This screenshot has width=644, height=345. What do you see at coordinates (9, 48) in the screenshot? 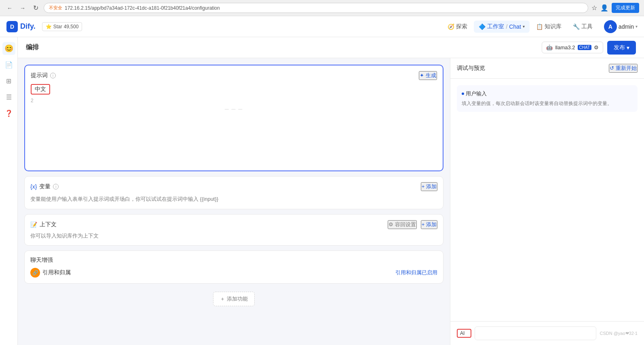
I see `sidebar-icon-emoji: 😊` at bounding box center [9, 48].